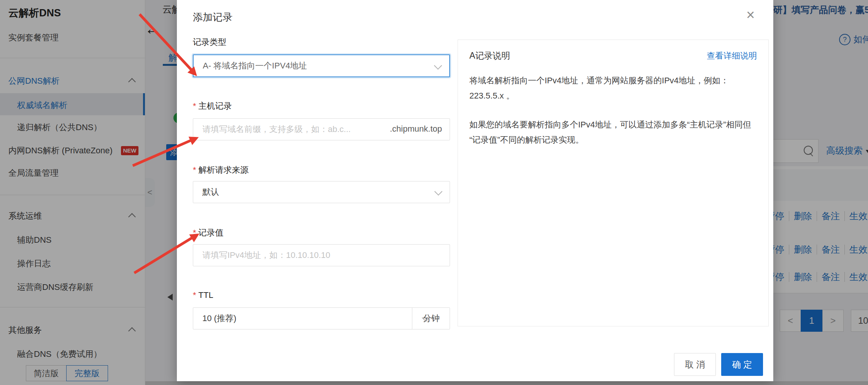 The width and height of the screenshot is (868, 385). Describe the element at coordinates (321, 192) in the screenshot. I see `resolution-source-select: 默认` at that location.